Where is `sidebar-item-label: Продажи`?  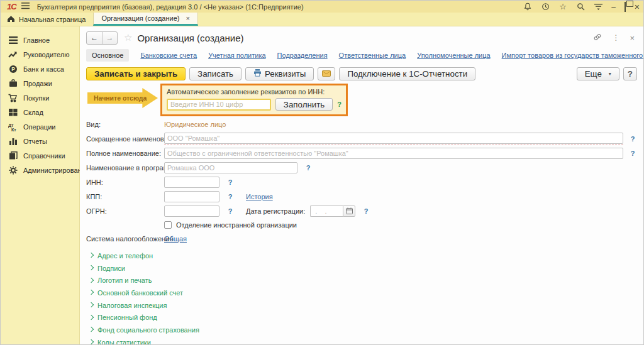
sidebar-item-label: Продажи is located at coordinates (38, 84).